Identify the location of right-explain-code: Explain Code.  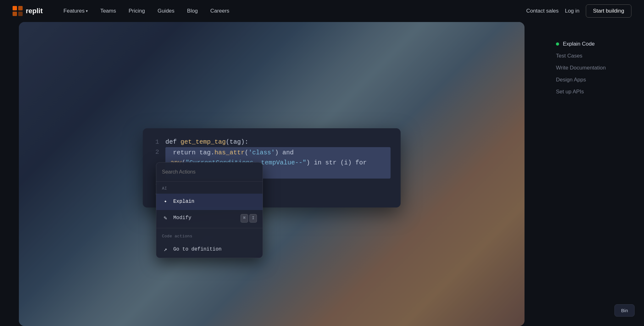
(594, 44).